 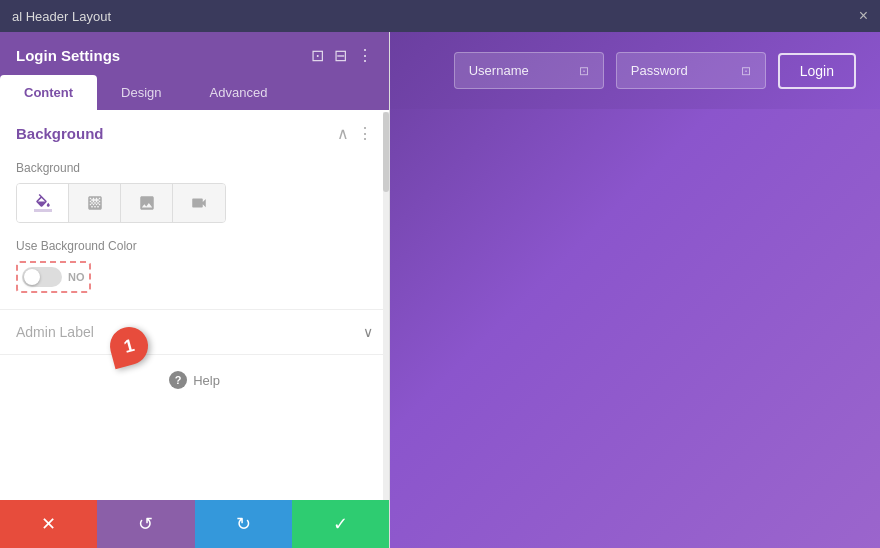 I want to click on help-icon: ?, so click(x=178, y=380).